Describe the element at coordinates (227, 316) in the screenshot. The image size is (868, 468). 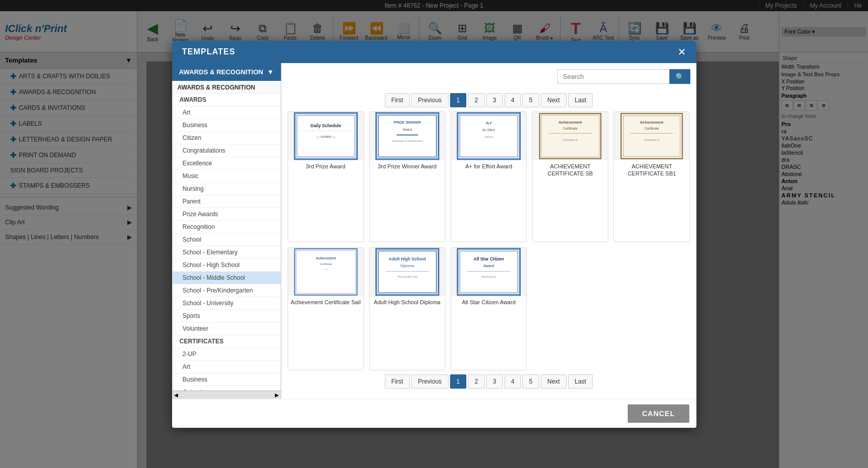
I see `dropdown-item-sports: Sports` at that location.